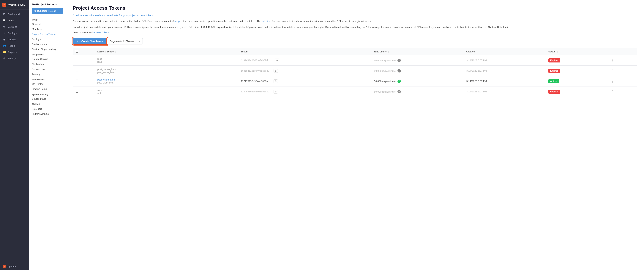  Describe the element at coordinates (355, 15) in the screenshot. I see `page-subtitle: Configure security levels and rate limit…` at that location.